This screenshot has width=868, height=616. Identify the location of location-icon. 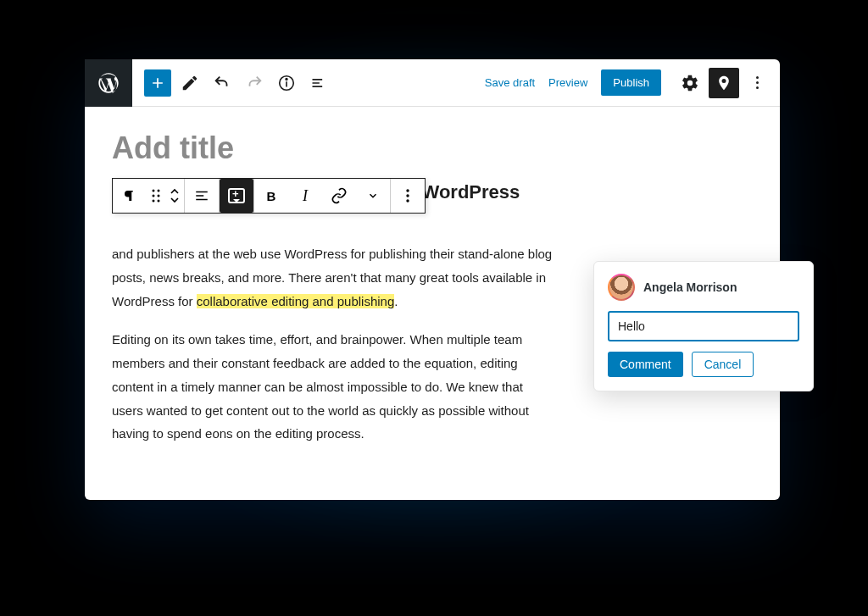
(724, 83).